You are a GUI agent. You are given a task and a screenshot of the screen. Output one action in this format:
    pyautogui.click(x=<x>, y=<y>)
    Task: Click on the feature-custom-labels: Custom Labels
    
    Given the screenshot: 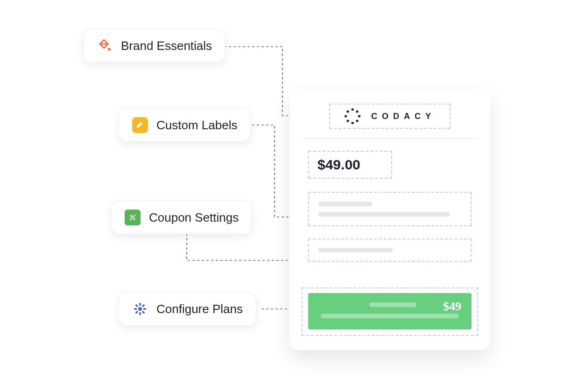 What is the action you would take?
    pyautogui.click(x=185, y=125)
    